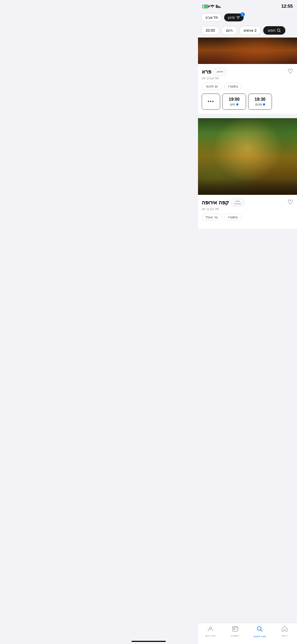 This screenshot has height=644, width=297. What do you see at coordinates (248, 17) in the screenshot?
I see `search-bar: סינון 1 תל אביב` at bounding box center [248, 17].